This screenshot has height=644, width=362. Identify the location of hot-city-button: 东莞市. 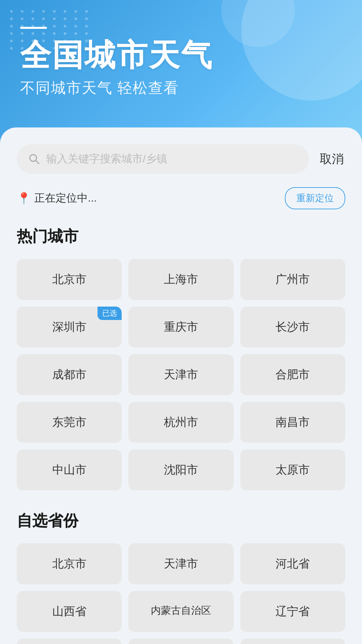
(69, 422).